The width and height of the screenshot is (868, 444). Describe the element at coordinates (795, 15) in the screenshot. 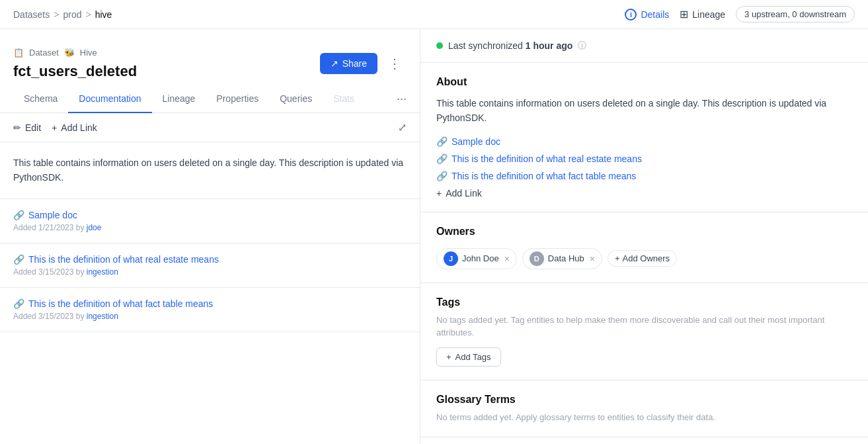

I see `lineage-badge: 3 upstream, 0 downstream` at that location.